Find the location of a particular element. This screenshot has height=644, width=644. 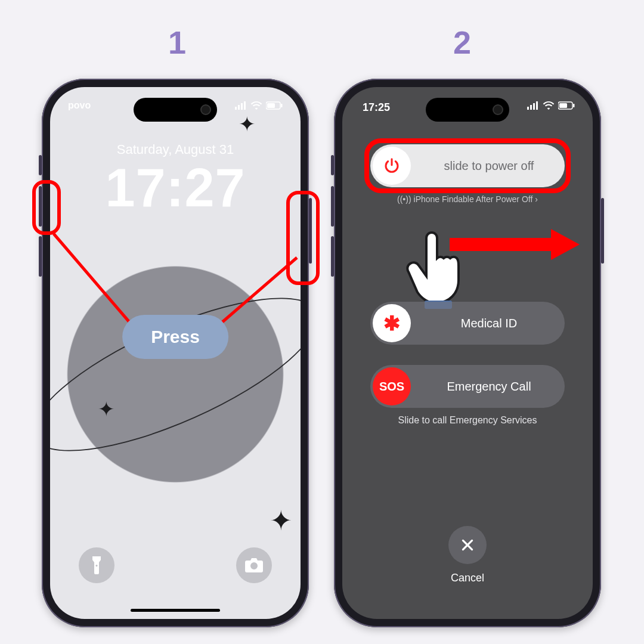

emergency-sos-slider-knob: SOS is located at coordinates (392, 386).